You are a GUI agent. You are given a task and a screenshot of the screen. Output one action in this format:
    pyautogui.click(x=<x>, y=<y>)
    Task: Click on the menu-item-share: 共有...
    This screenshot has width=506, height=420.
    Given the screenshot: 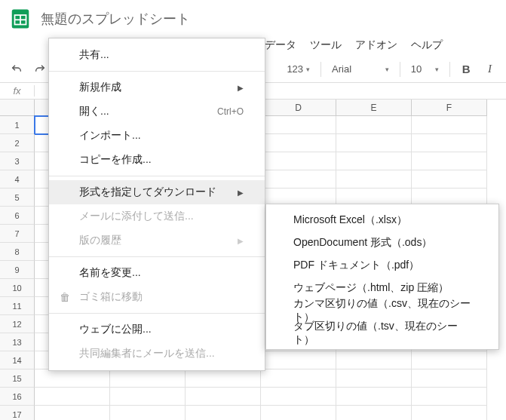 What is the action you would take?
    pyautogui.click(x=157, y=55)
    